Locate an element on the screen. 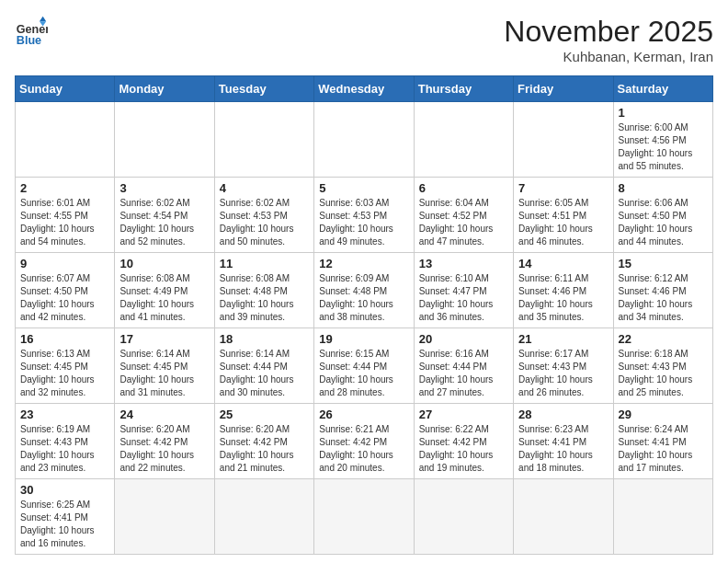 This screenshot has height=563, width=728. day-number: 11 is located at coordinates (265, 263).